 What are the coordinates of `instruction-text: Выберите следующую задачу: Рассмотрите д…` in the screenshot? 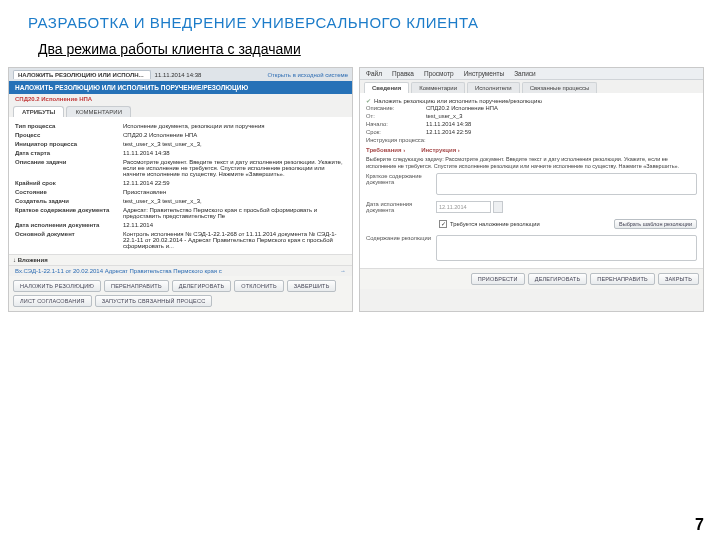 It's located at (532, 162).